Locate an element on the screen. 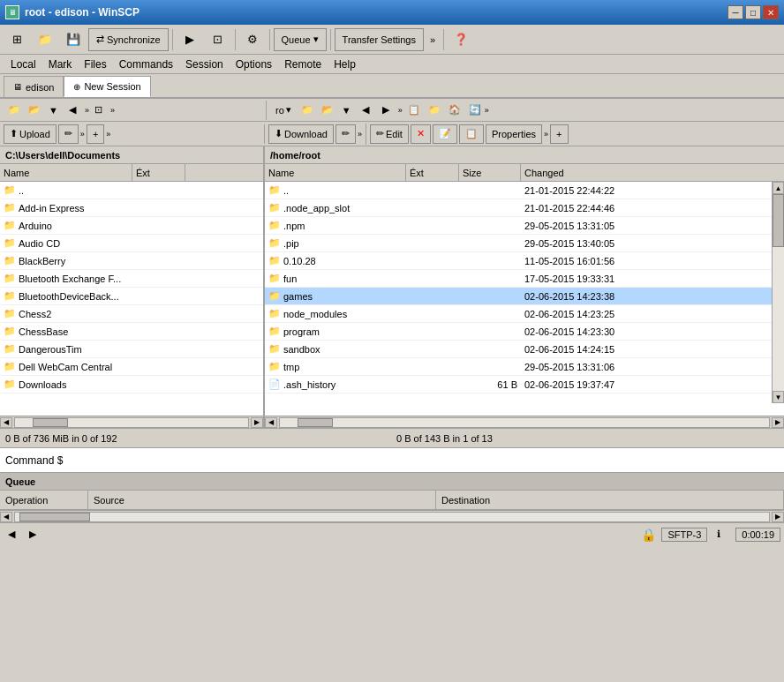  right-scroll-track is located at coordinates (524, 423).